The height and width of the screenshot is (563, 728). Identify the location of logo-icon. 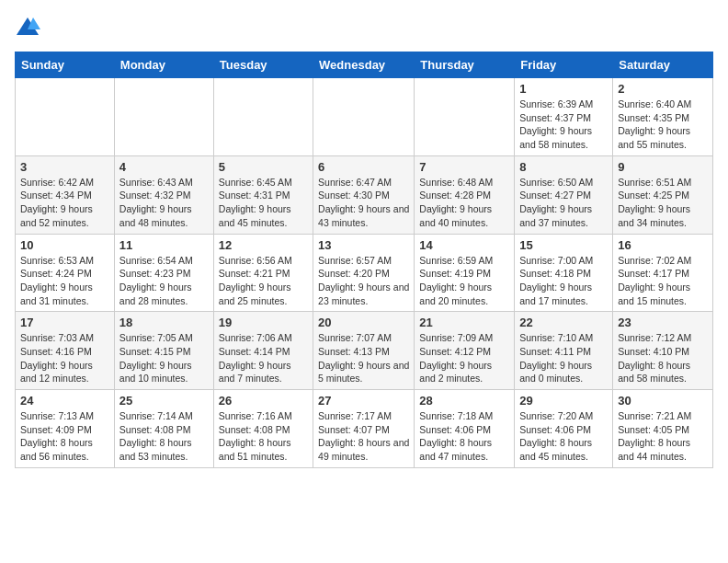
(28, 28).